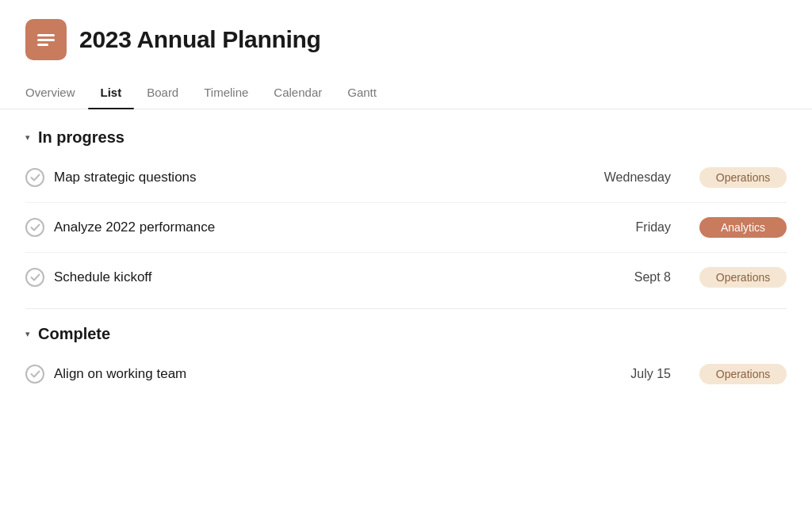  I want to click on list-item: Map strategic questions Wednesday Operat…, so click(406, 178).